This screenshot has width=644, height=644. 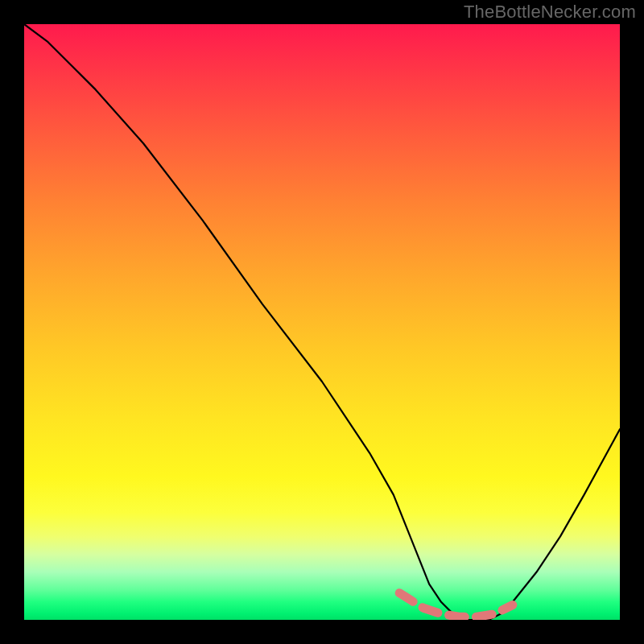 What do you see at coordinates (550, 12) in the screenshot?
I see `attribution-text: TheBottleNecker.com` at bounding box center [550, 12].